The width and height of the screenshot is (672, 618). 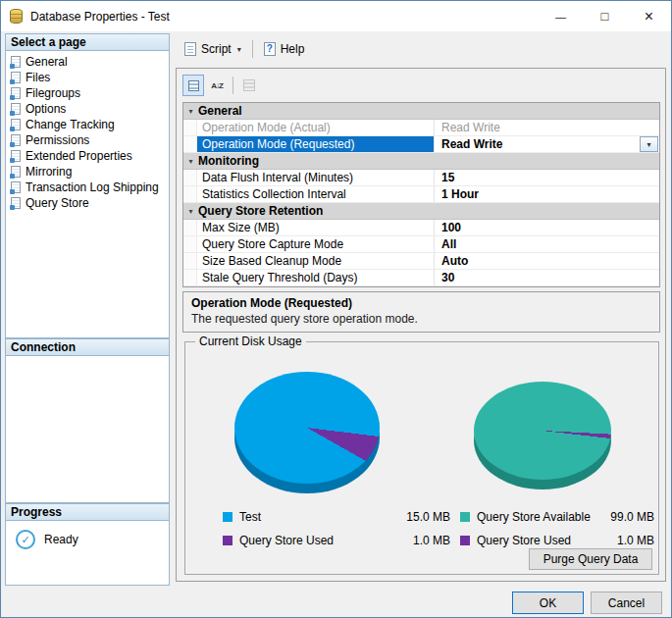 What do you see at coordinates (87, 125) in the screenshot?
I see `sidebar-item-change-tracking: Change Tracking` at bounding box center [87, 125].